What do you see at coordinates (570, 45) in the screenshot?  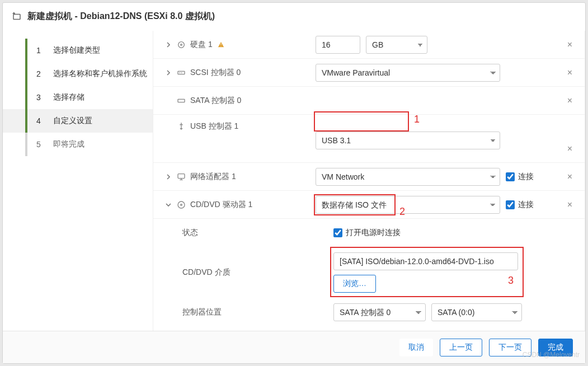 I see `remove-disk-icon: ×` at bounding box center [570, 45].